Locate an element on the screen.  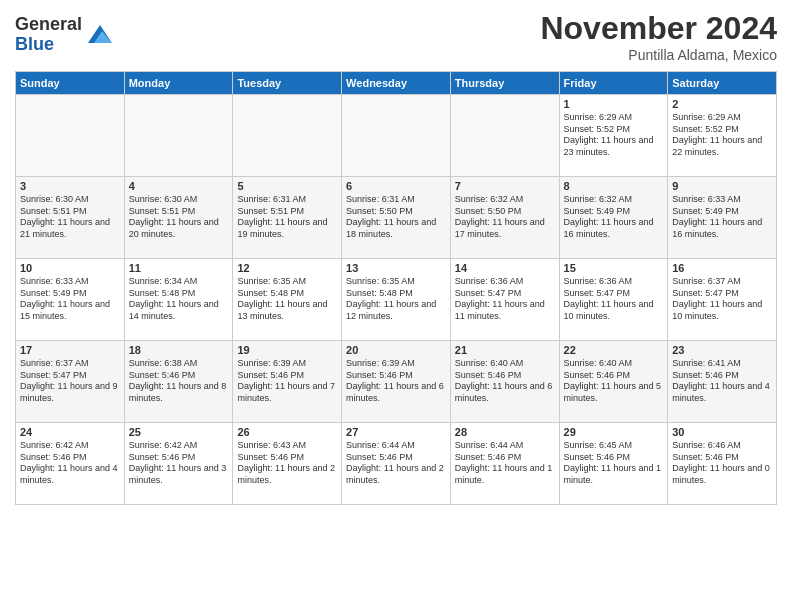
calendar-cell: 26Sunrise: 6:43 AMSunset: 5:46 PMDayligh… is located at coordinates (288, 464).